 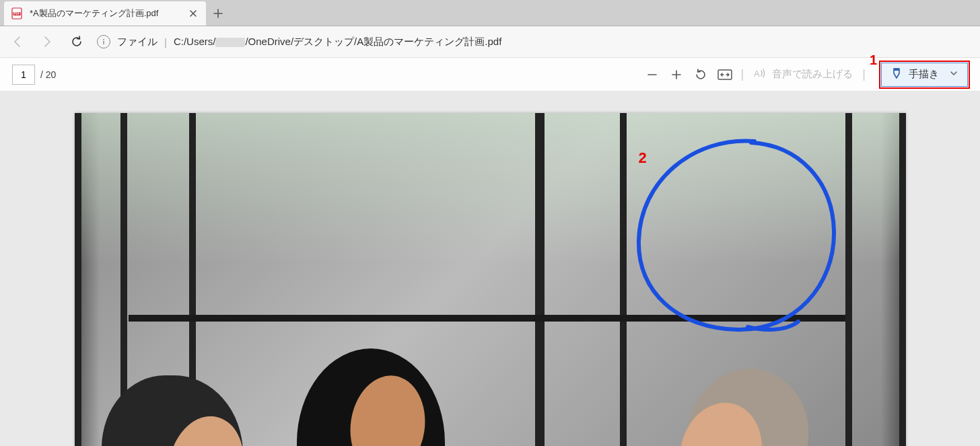 What do you see at coordinates (534, 42) in the screenshot?
I see `address-bar: ファイル | C:/Users//OneDrive/デスクトップ/A製品のマーケ…` at bounding box center [534, 42].